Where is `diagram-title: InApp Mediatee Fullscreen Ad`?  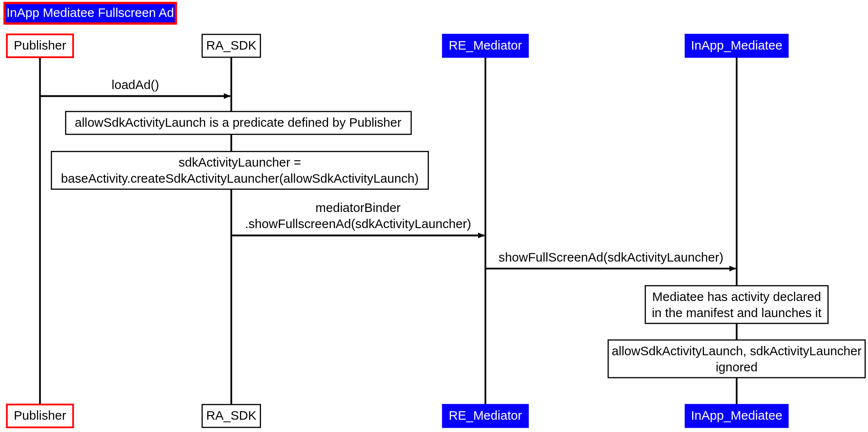
diagram-title: InApp Mediatee Fullscreen Ad is located at coordinates (90, 13).